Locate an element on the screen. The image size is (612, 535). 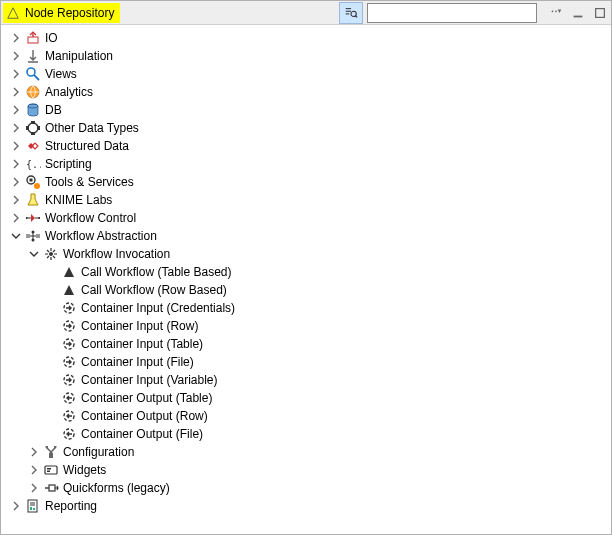
tree-item-container-input-file: Container Input (File) is located at coordinates (306, 362).